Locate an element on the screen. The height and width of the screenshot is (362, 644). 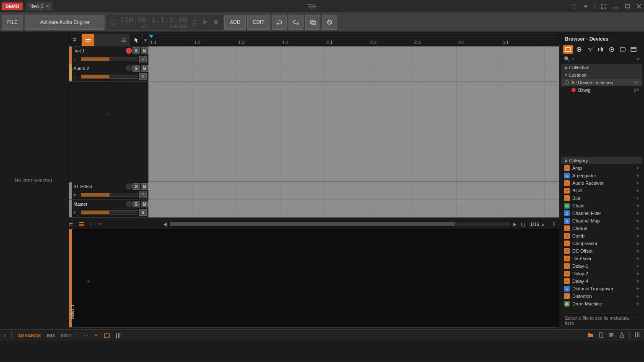
browser-category-item: ▤Chain★ is located at coordinates (602, 206).